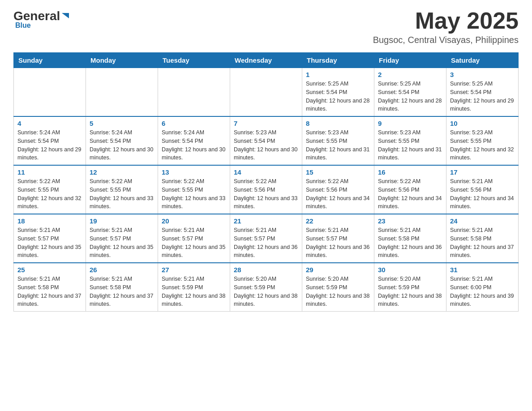 The height and width of the screenshot is (411, 532). I want to click on day-cell-3-3: 13Sunrise: 5:22 AMSunset: 5:55 PMDayligh…, so click(194, 190).